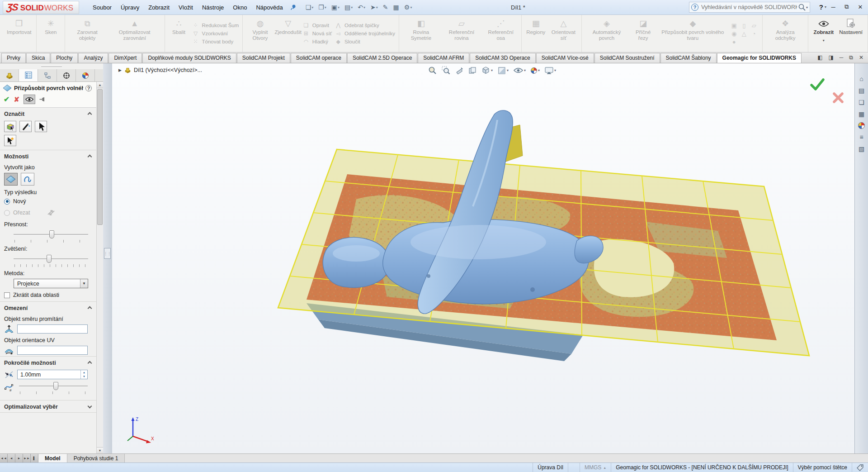  I want to click on ribbon-zobrazit-button: Zobrazit ▾, so click(824, 33).